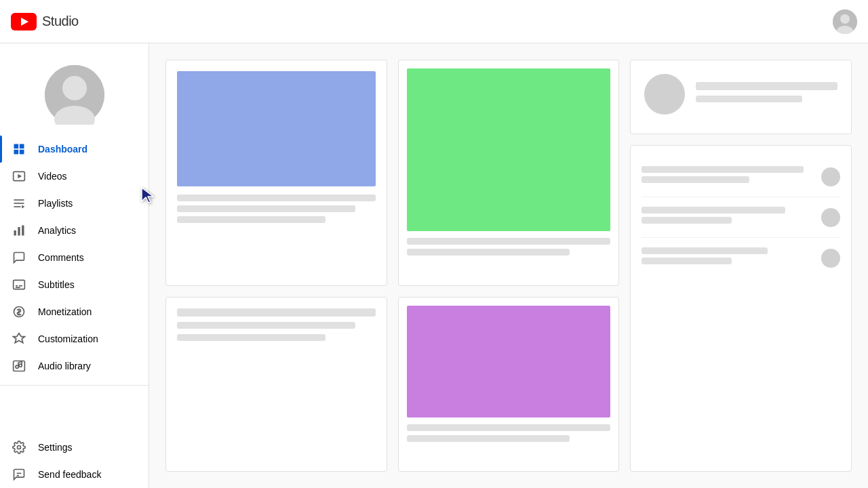 This screenshot has width=868, height=488. Describe the element at coordinates (19, 285) in the screenshot. I see `subtitles-icon` at that location.